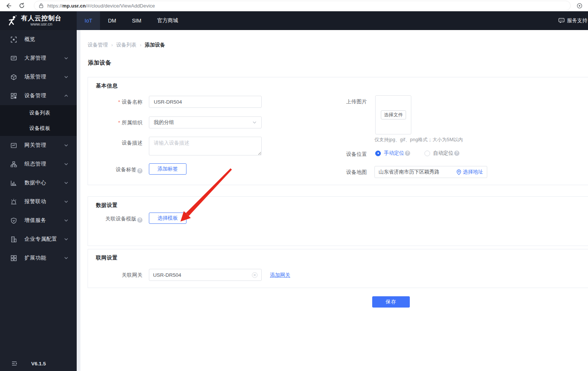  I want to click on device-name-input, so click(205, 102).